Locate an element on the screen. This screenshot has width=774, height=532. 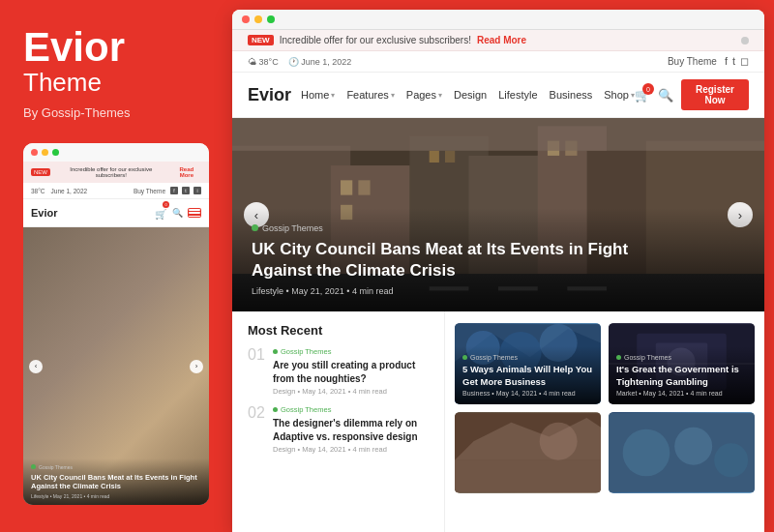
recent-num-1: 01 is located at coordinates (256, 355).